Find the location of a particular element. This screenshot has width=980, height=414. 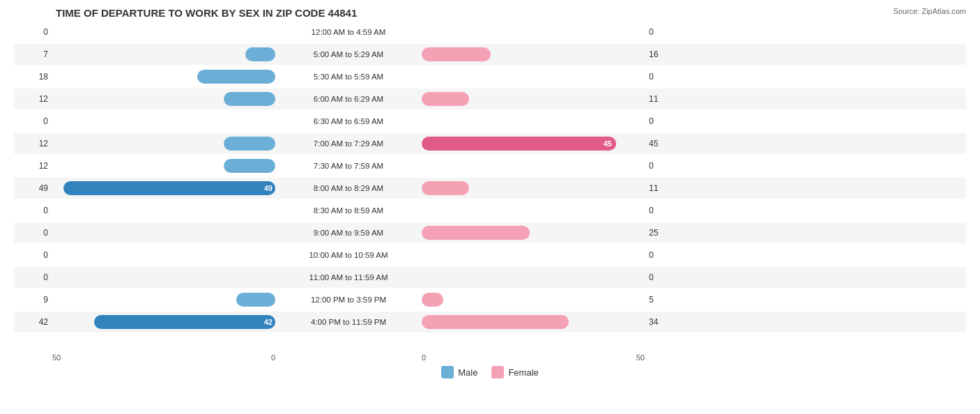

table-row: 09:00 AM to 9:59 AM25 is located at coordinates (490, 233).